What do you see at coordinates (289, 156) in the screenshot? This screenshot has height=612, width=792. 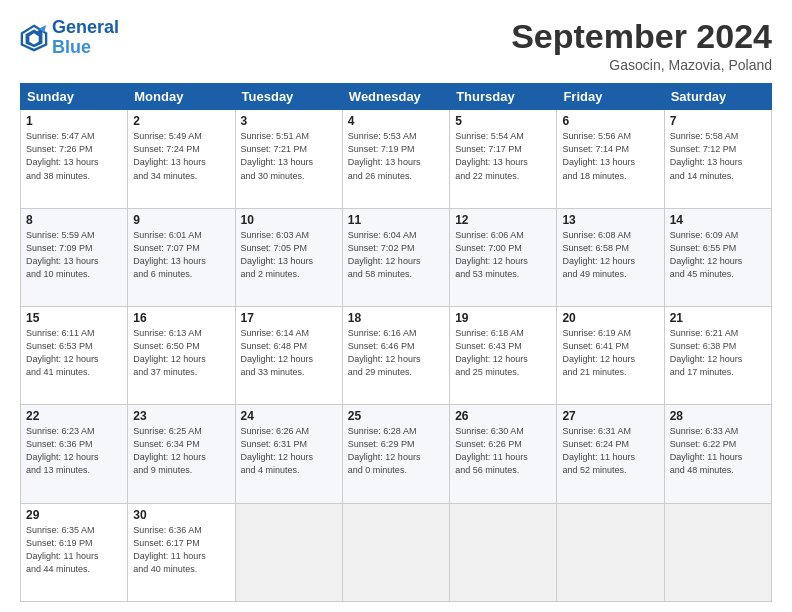 I see `day-detail: Sunrise: 5:51 AM Sunset: 7:21 PM Dayligh…` at bounding box center [289, 156].